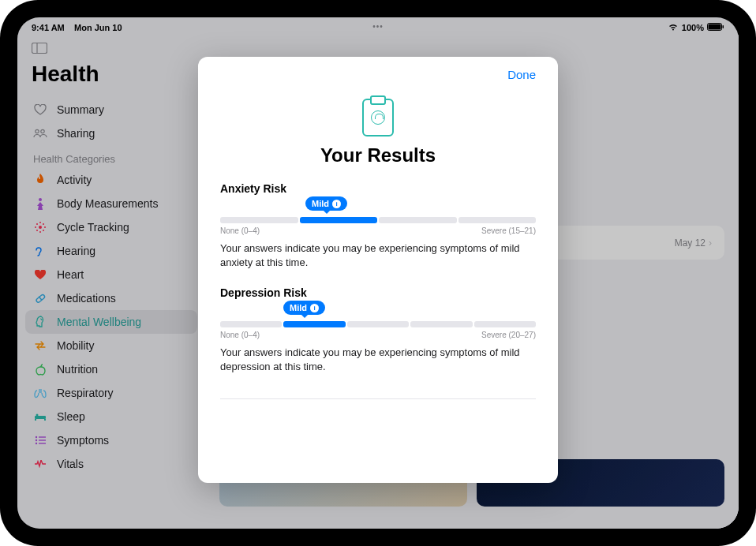 This screenshot has width=756, height=546. I want to click on depression-risk-section: Depression Risk Mildi None (0–4) Se, so click(378, 330).